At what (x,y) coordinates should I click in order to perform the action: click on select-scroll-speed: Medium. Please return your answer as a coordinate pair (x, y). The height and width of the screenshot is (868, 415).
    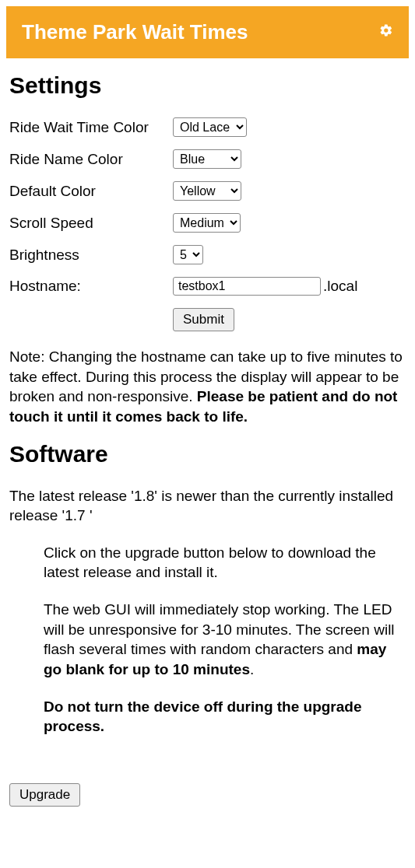
    Looking at the image, I should click on (207, 222).